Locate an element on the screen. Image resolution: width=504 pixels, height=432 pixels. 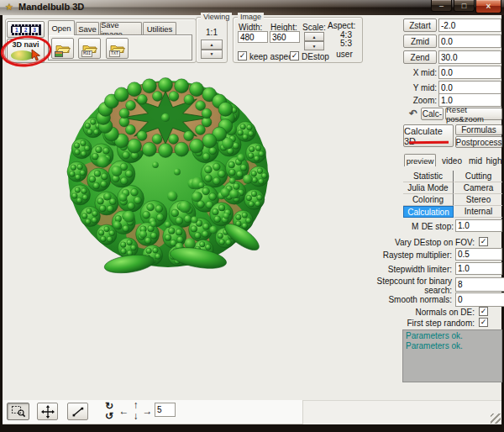
tab-coloring: Coloring is located at coordinates (428, 200).